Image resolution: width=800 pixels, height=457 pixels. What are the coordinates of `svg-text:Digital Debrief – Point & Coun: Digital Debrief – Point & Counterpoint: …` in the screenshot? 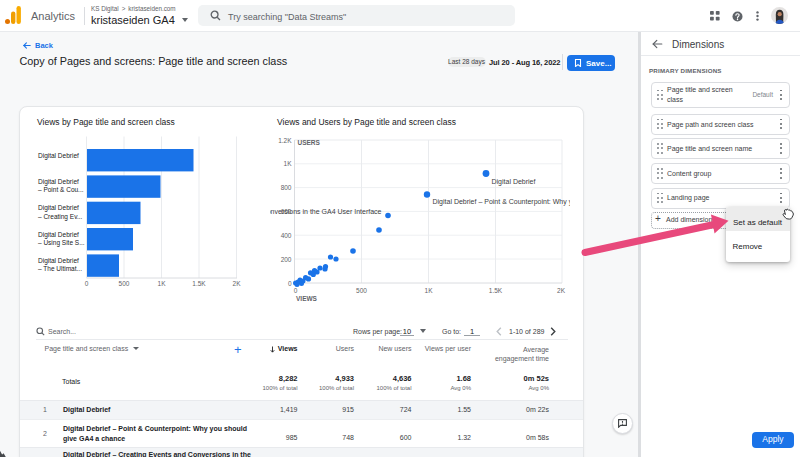 It's located at (502, 202).